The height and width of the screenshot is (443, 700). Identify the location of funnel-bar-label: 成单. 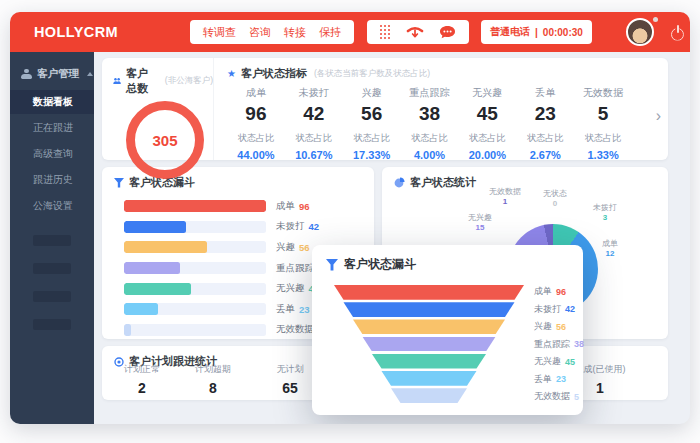
(286, 206).